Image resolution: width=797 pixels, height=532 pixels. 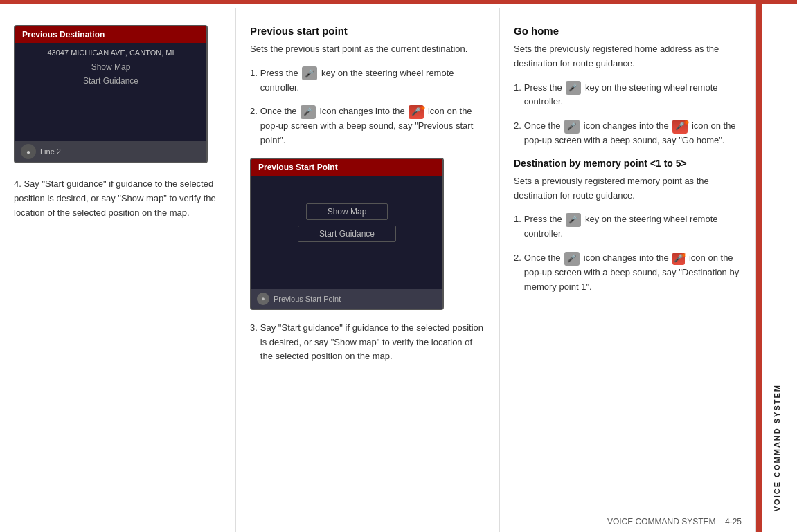 I want to click on right-section-heading2: Destination by memory point <1 to 5>, so click(x=627, y=163).